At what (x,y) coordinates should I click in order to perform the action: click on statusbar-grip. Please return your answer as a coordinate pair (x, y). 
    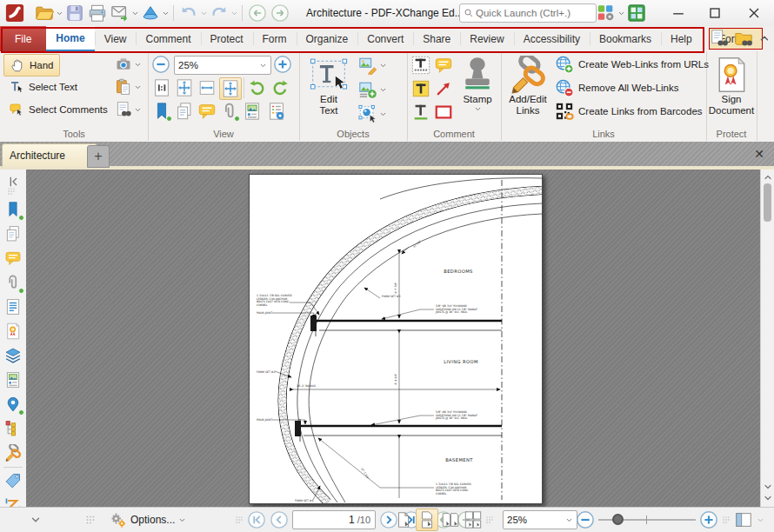
    Looking at the image, I should click on (90, 520).